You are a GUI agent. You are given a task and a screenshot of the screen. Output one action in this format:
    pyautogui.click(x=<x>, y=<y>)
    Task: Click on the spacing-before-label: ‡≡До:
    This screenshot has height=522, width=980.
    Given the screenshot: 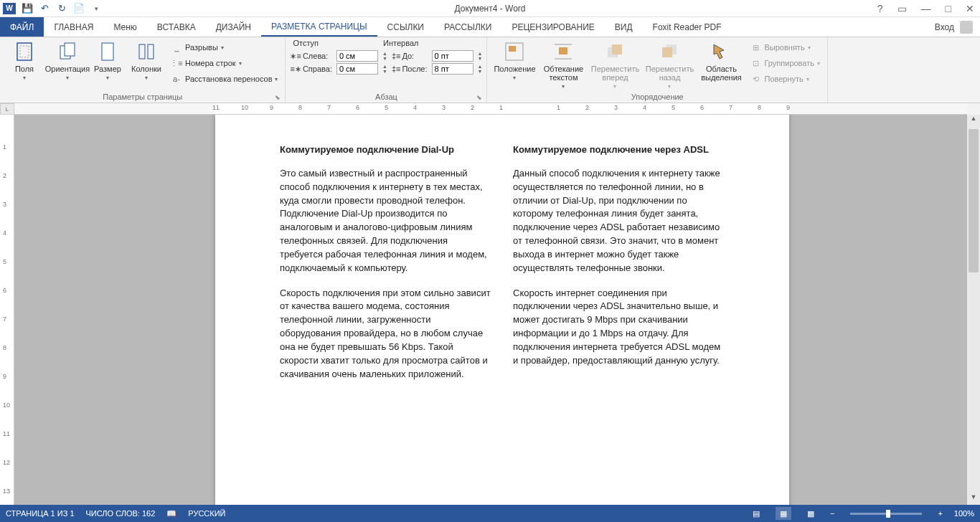 What is the action you would take?
    pyautogui.click(x=410, y=56)
    